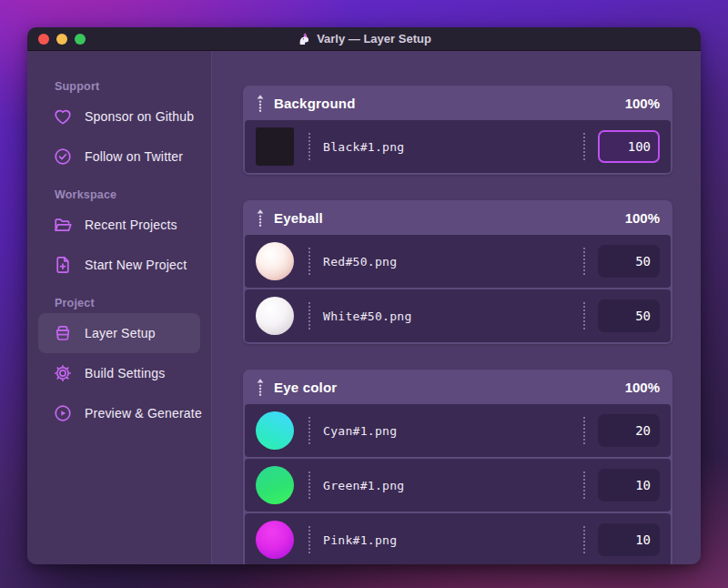 This screenshot has width=728, height=588. I want to click on layer-group-header: Eyeball 100%, so click(458, 218).